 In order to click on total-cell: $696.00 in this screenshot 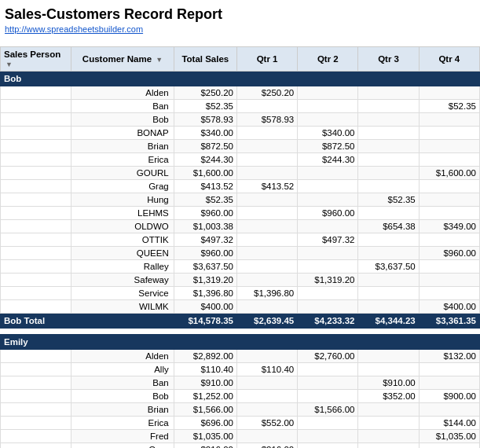, I will do `click(205, 423)`.